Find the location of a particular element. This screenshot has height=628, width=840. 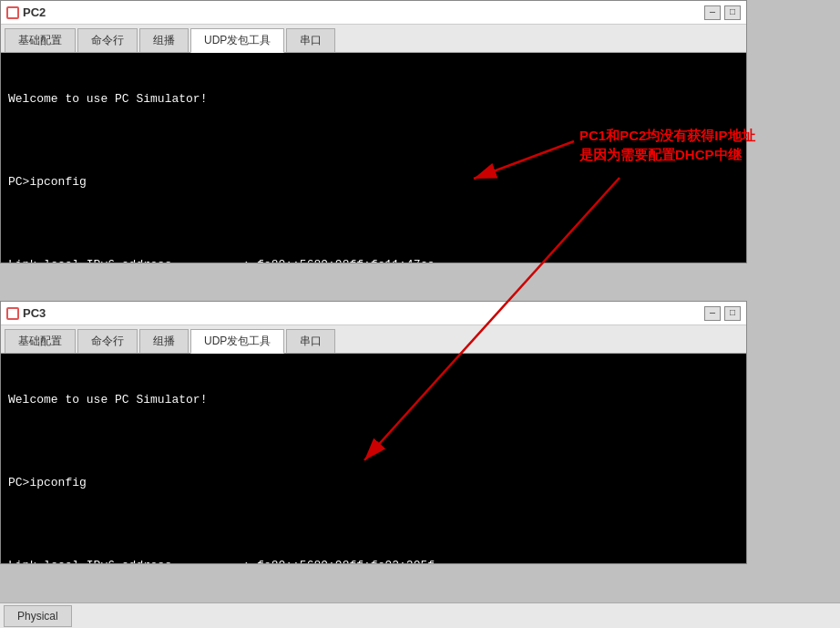

pc3-line-0: Welcome to use PC Simulator! is located at coordinates (374, 400).